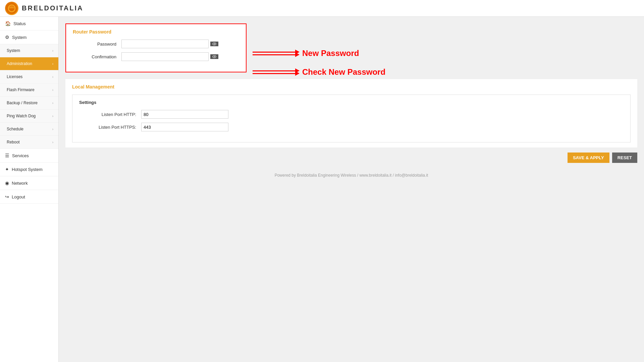 Image resolution: width=644 pixels, height=362 pixels. I want to click on logo-icon, so click(12, 8).